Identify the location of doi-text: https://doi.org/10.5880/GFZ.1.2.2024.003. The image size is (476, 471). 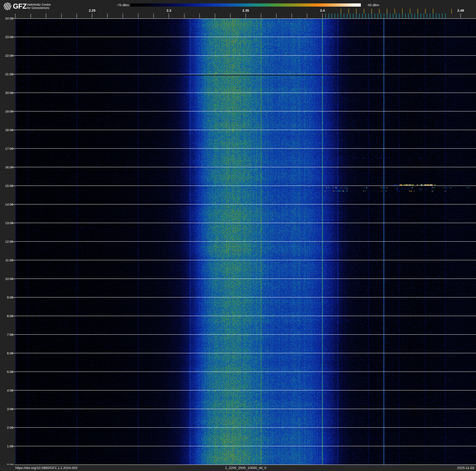
(46, 468).